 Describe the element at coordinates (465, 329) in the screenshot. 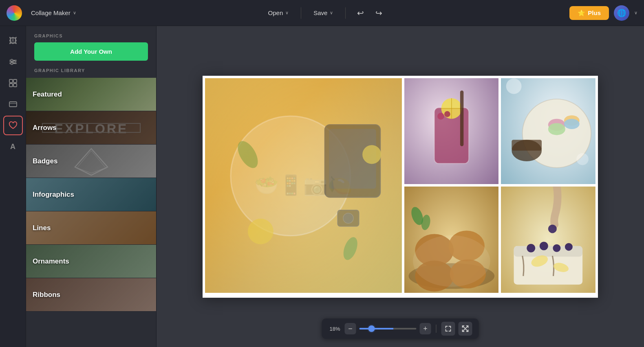

I see `fit-to-screen-button` at that location.